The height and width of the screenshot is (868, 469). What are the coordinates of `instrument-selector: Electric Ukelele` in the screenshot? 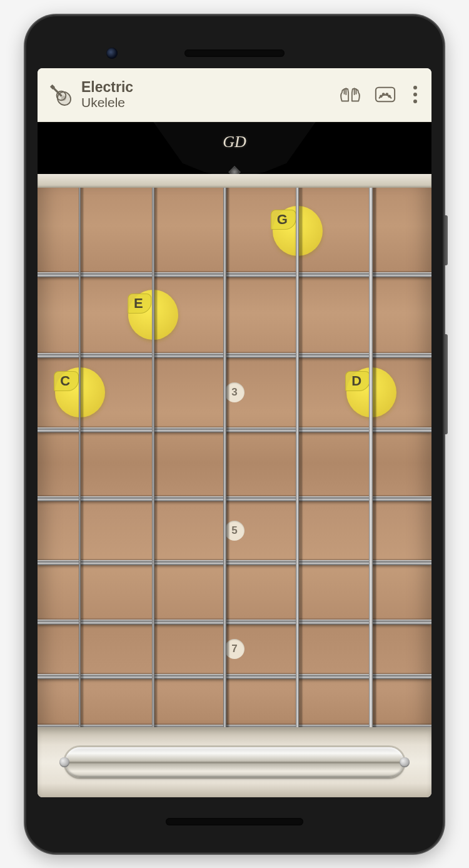 It's located at (205, 94).